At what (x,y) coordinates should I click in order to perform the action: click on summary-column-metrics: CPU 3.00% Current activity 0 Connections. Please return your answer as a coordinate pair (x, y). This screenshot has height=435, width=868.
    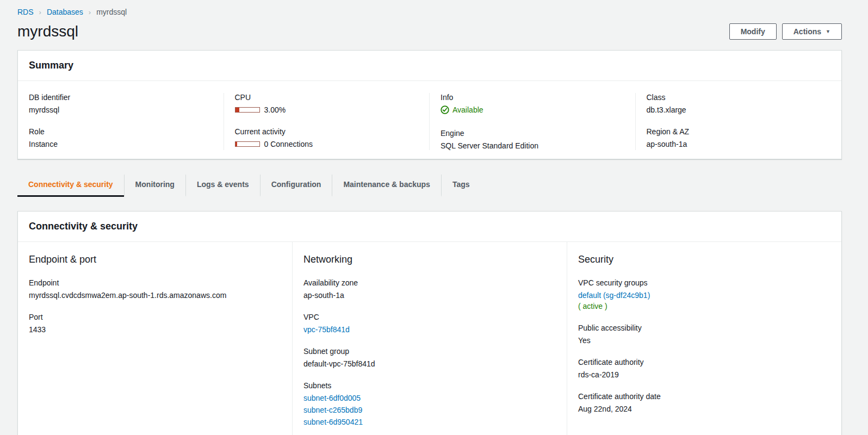
    Looking at the image, I should click on (327, 122).